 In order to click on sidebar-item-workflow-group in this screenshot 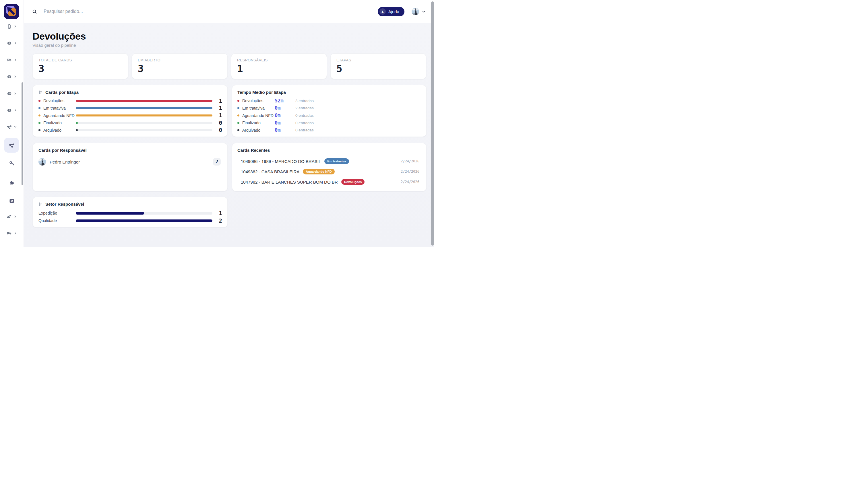, I will do `click(12, 127)`.